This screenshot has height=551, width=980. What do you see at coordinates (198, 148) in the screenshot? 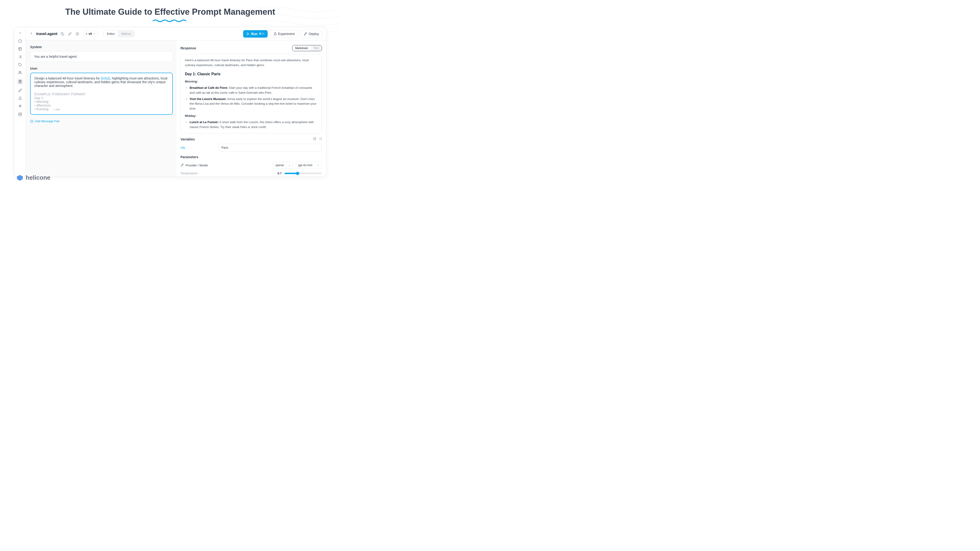
I see `variable-name: city` at bounding box center [198, 148].